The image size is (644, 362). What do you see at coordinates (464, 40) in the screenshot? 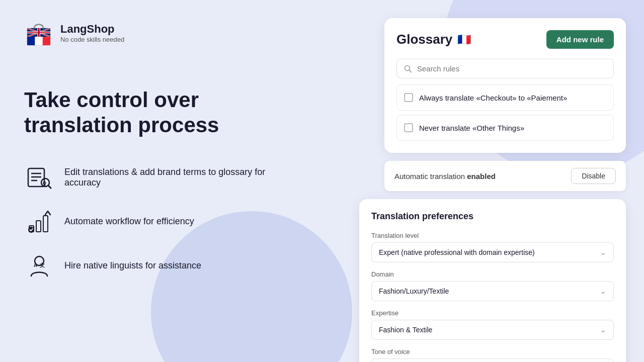
I see `flag-icon: 🇫🇷` at bounding box center [464, 40].